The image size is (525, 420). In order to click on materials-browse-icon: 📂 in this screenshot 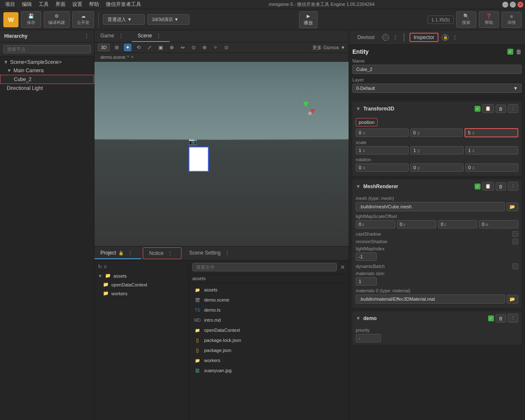, I will do `click(512, 299)`.